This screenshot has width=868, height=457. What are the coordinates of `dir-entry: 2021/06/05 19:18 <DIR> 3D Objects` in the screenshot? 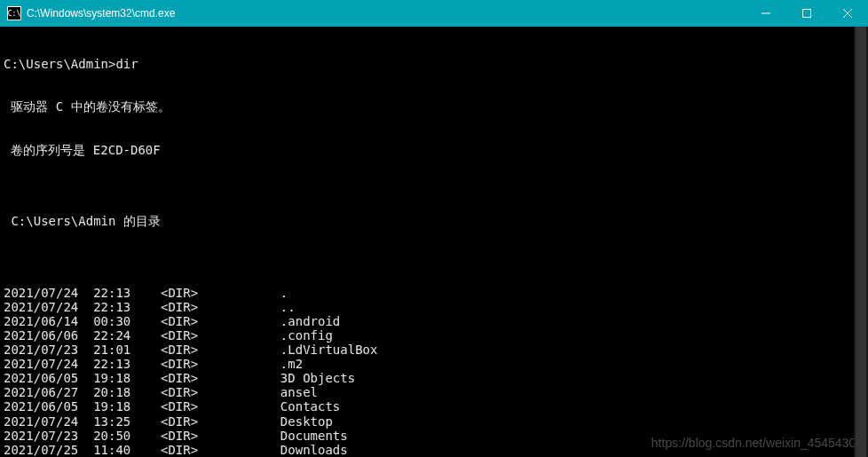 It's located at (434, 378).